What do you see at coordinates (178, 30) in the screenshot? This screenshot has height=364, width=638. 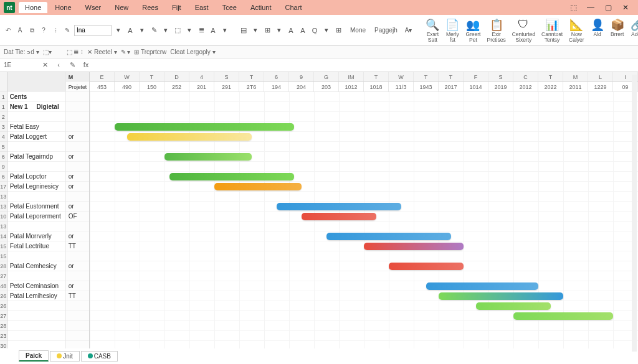 I see `ribbon-icon: ⬚` at bounding box center [178, 30].